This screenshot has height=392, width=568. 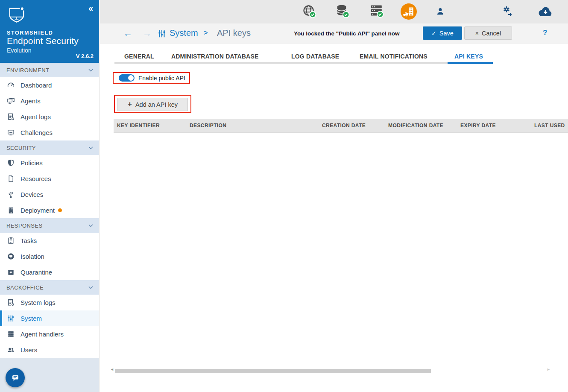 What do you see at coordinates (478, 126) in the screenshot?
I see `column-expiry-date: EXPIRY DATE` at bounding box center [478, 126].